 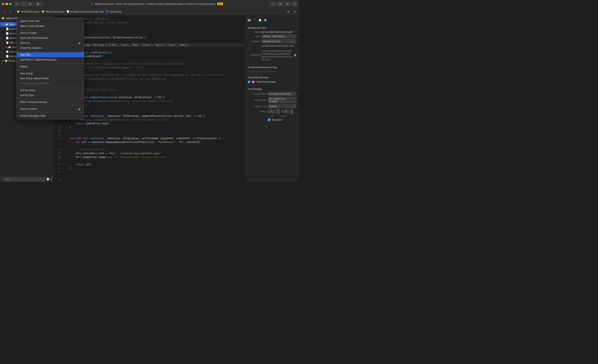 What do you see at coordinates (280, 94) in the screenshot?
I see `encoding-value: No Explicit Encoding` at bounding box center [280, 94].